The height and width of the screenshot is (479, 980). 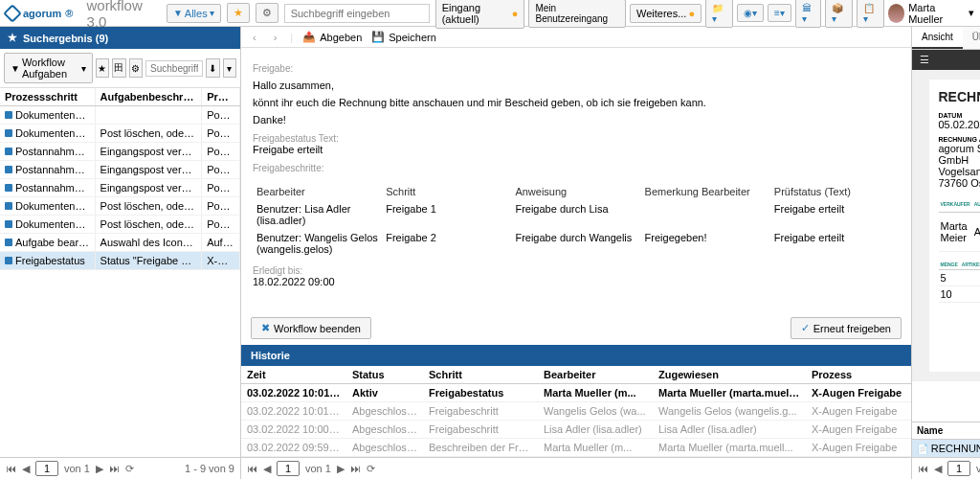 I want to click on left-toolbar: ▼ Workflow Aufgaben ▾ ★ 田 ⚙ ⬇ ▾, so click(x=121, y=69).